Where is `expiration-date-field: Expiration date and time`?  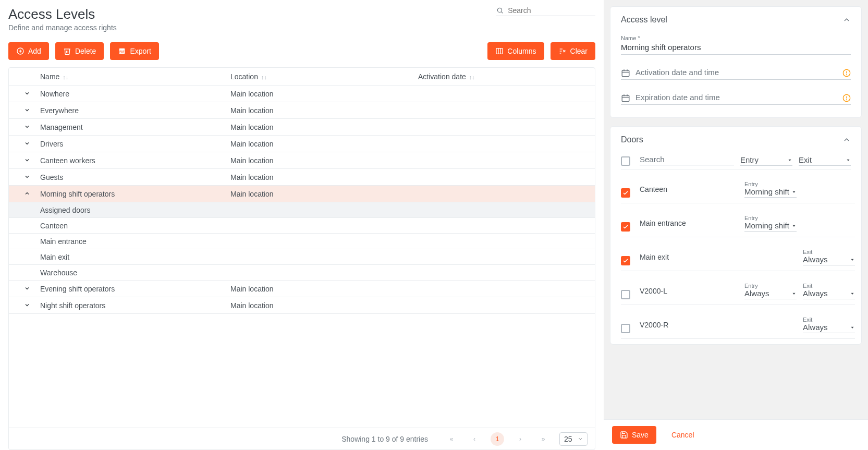
expiration-date-field: Expiration date and time is located at coordinates (736, 98).